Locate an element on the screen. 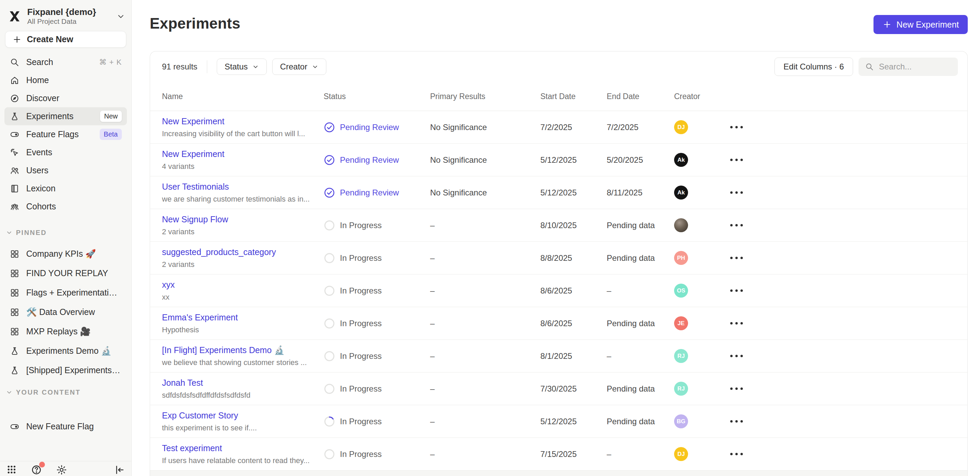 The height and width of the screenshot is (476, 980). apps-grid-icon is located at coordinates (11, 470).